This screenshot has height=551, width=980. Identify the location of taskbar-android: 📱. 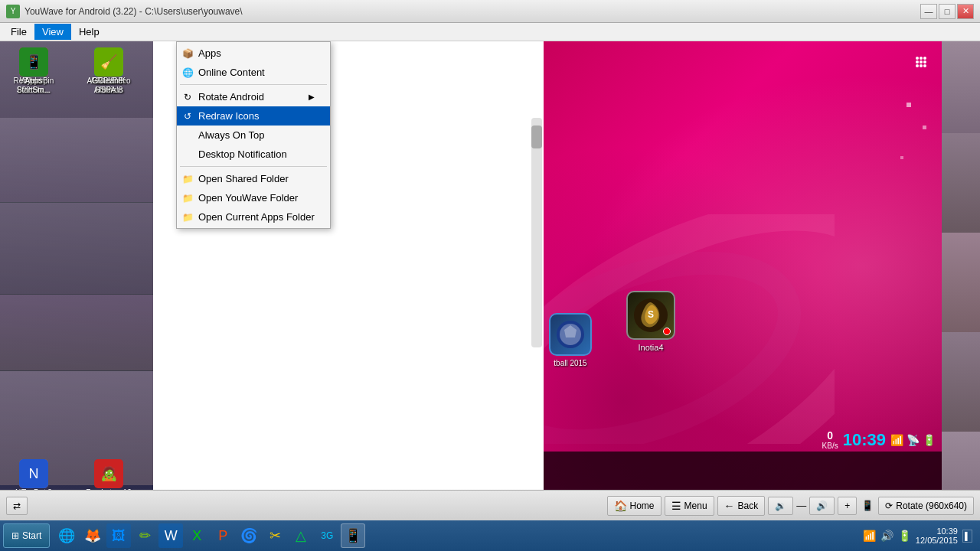
(353, 536).